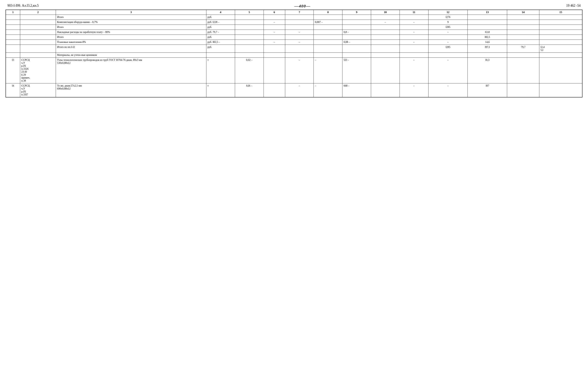 The image size is (588, 382). I want to click on col-header-11: 11, so click(414, 12).